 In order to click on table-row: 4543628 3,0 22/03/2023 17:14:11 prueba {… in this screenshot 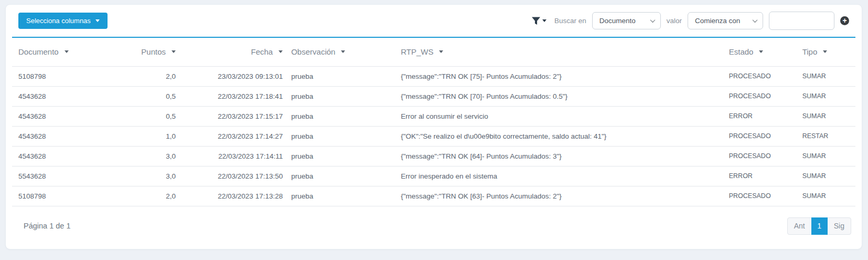, I will do `click(434, 156)`.